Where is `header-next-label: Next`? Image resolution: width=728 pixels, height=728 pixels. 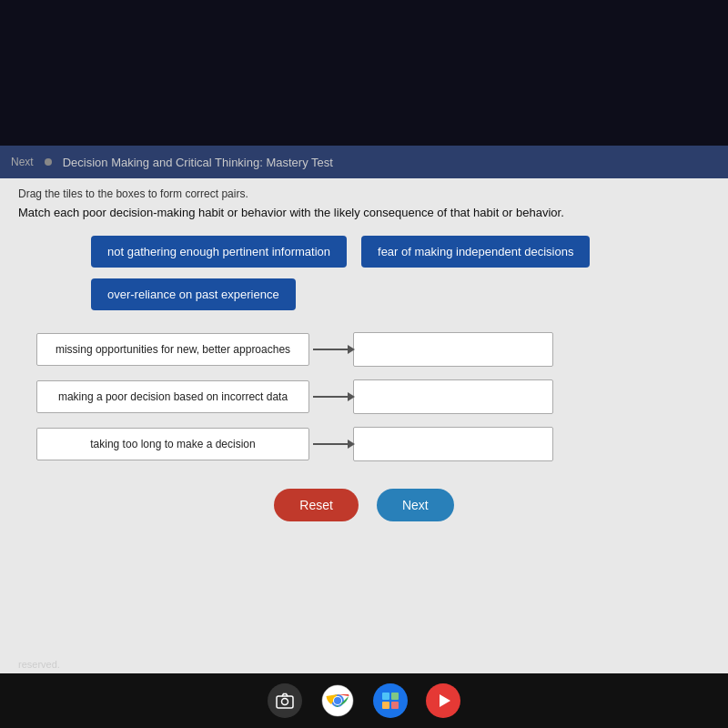 header-next-label: Next is located at coordinates (22, 162).